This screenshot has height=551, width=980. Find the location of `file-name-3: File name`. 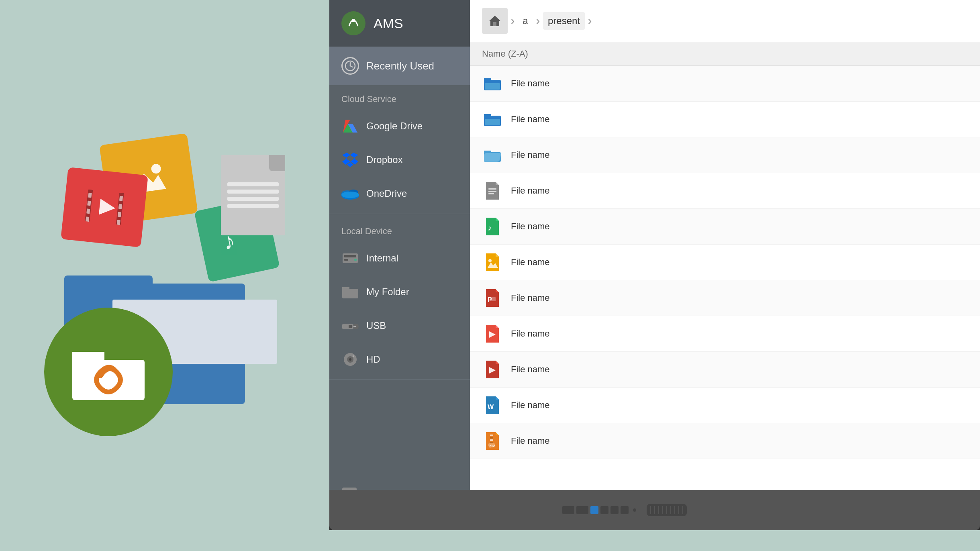

file-name-3: File name is located at coordinates (530, 155).